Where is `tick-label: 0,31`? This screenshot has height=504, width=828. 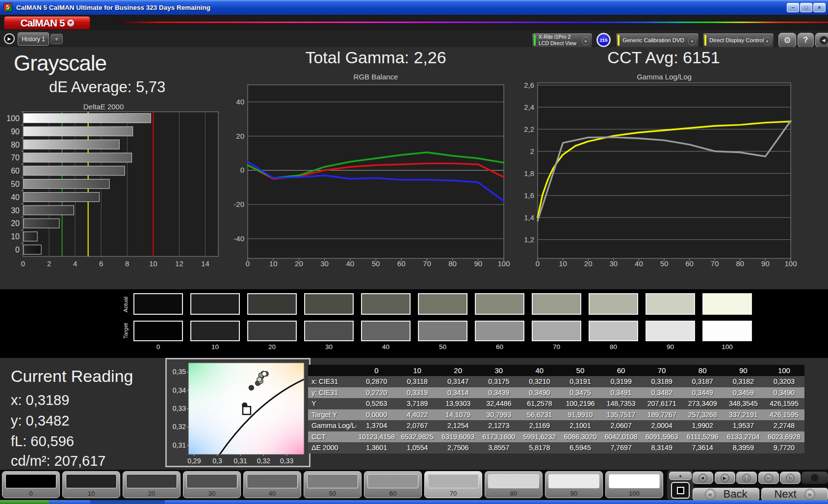
tick-label: 0,31 is located at coordinates (240, 461).